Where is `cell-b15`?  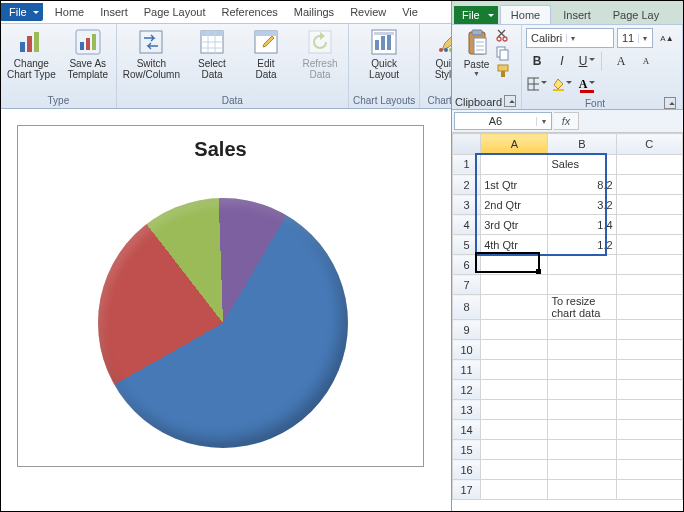 cell-b15 is located at coordinates (582, 450).